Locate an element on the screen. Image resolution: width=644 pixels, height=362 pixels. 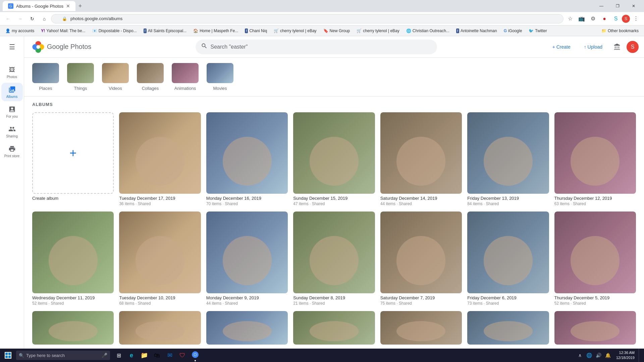
network-icon: 🌐 is located at coordinates (589, 355).